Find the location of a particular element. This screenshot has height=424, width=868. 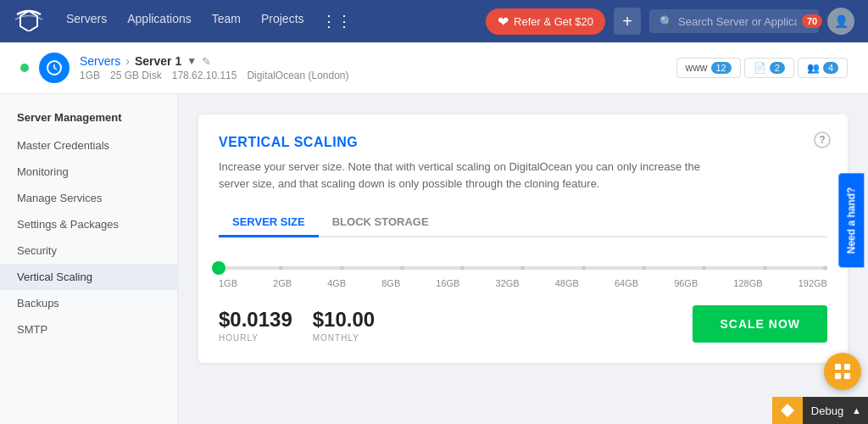

server-info-bar: Servers › Server 1 ▼ ✎ 1GB 25 GB Disk 17… is located at coordinates (434, 68).